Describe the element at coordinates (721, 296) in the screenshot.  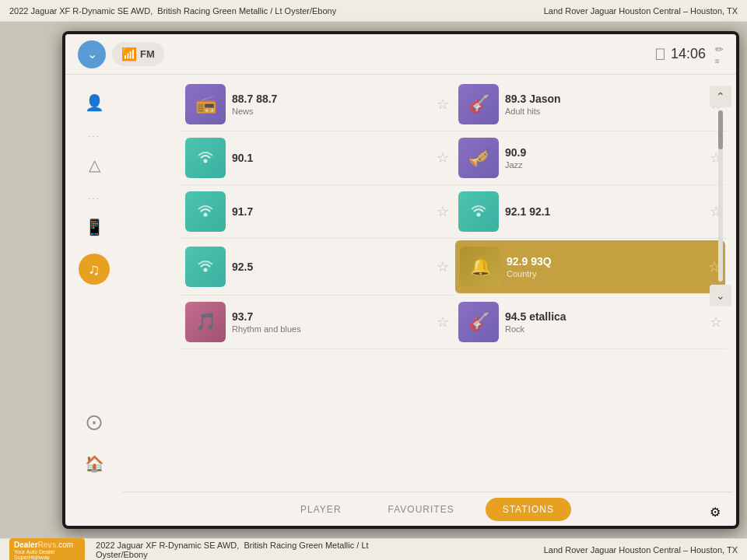
I see `scroll-down-button: ⌄` at that location.